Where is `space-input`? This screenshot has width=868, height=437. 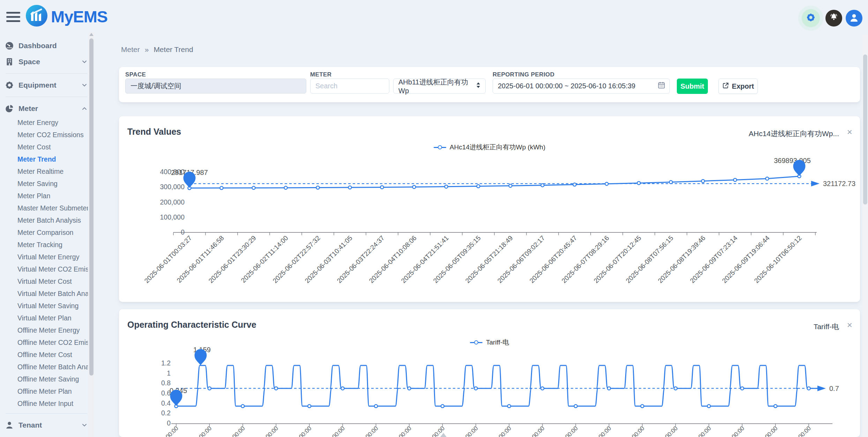
space-input is located at coordinates (216, 86).